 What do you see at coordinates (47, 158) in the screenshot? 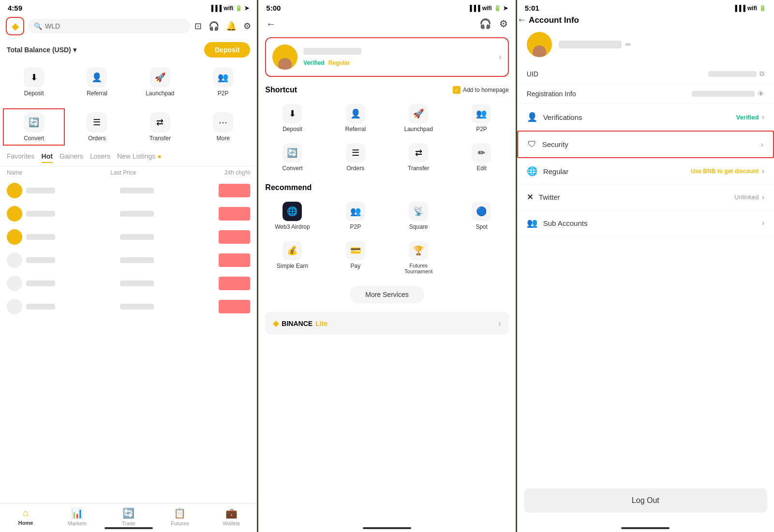
I see `tab-hot: Hot` at bounding box center [47, 158].